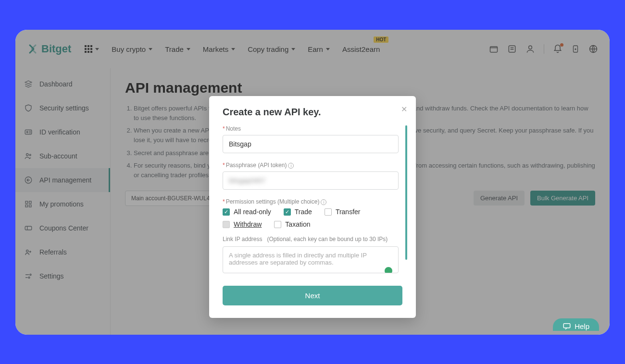 This screenshot has width=625, height=364. What do you see at coordinates (406, 193) in the screenshot?
I see `scrollbar` at bounding box center [406, 193].